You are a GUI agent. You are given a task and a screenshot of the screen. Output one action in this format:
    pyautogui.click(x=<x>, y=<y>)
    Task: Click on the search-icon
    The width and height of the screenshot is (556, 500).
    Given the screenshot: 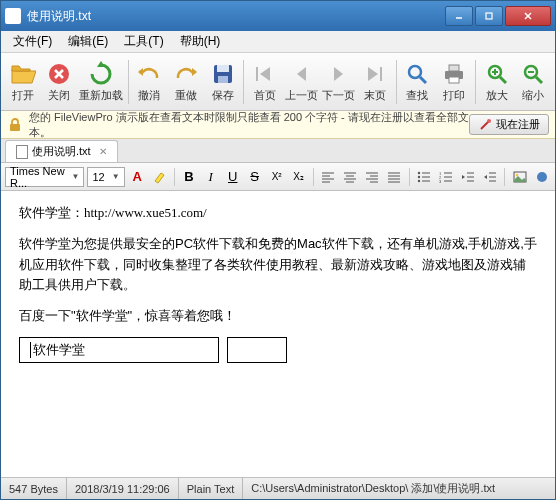 What is the action you would take?
    pyautogui.click(x=417, y=74)
    